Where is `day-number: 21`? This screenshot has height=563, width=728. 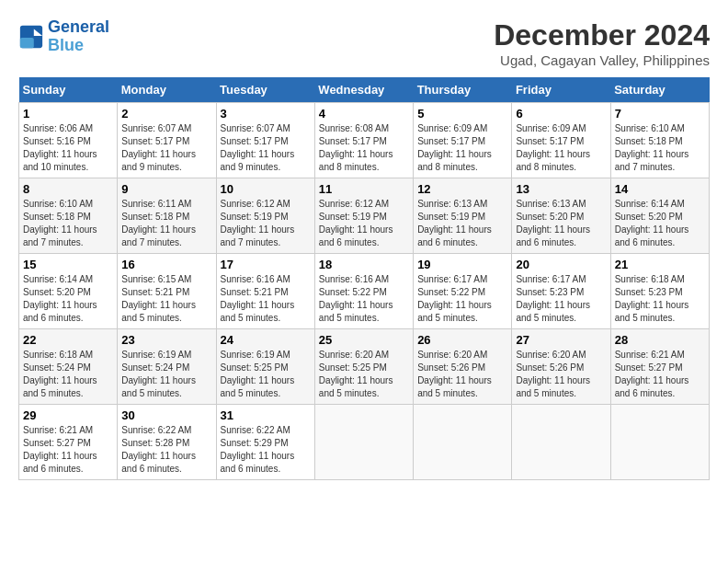
day-number: 21 is located at coordinates (660, 265).